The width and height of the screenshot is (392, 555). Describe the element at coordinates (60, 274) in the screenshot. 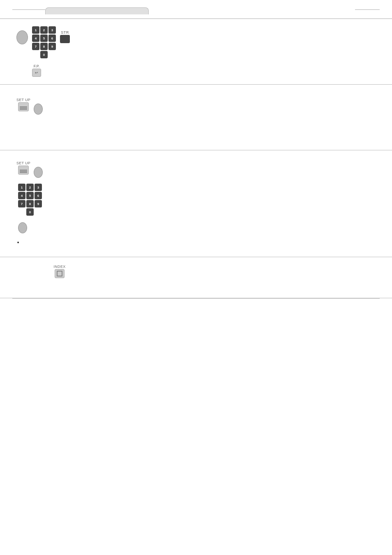

I see `index-icon-inner` at that location.